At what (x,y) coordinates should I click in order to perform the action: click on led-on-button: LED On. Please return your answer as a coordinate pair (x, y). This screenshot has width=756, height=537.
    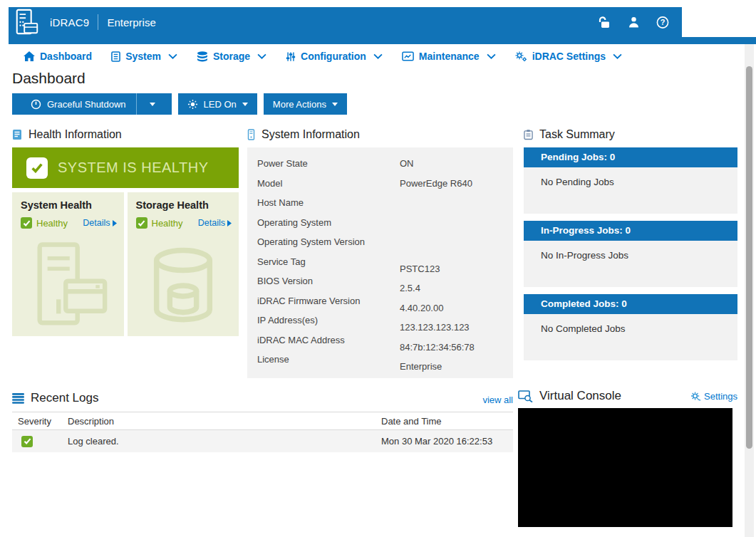
    Looking at the image, I should click on (218, 104).